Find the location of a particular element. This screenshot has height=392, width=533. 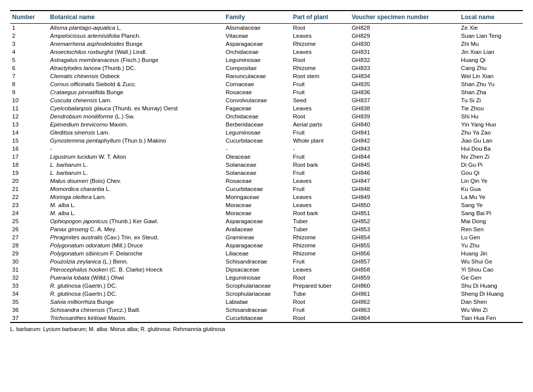

cell-botanical: Pueraria lobata (Willd.) Ohwi is located at coordinates (136, 278).